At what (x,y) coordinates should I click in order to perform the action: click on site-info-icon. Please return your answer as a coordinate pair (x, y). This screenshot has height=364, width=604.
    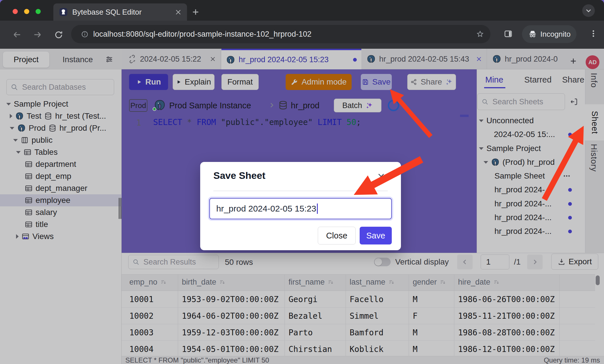
    Looking at the image, I should click on (85, 34).